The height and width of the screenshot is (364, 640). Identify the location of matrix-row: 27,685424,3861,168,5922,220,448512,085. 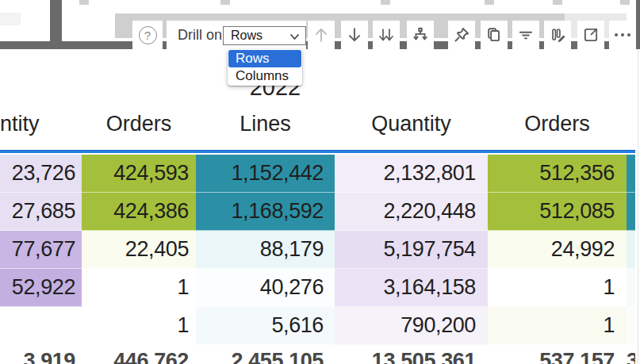
(317, 212).